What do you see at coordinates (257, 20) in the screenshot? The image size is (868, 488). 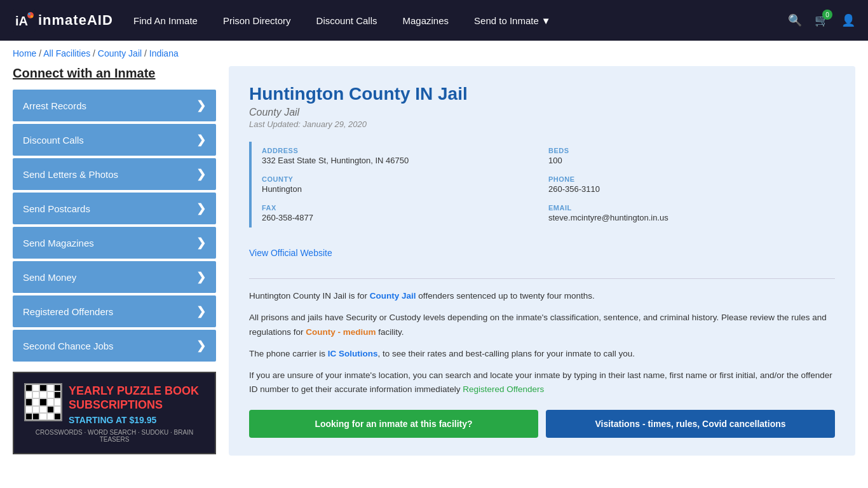 I see `nav-prison-directory: Prison Directory` at bounding box center [257, 20].